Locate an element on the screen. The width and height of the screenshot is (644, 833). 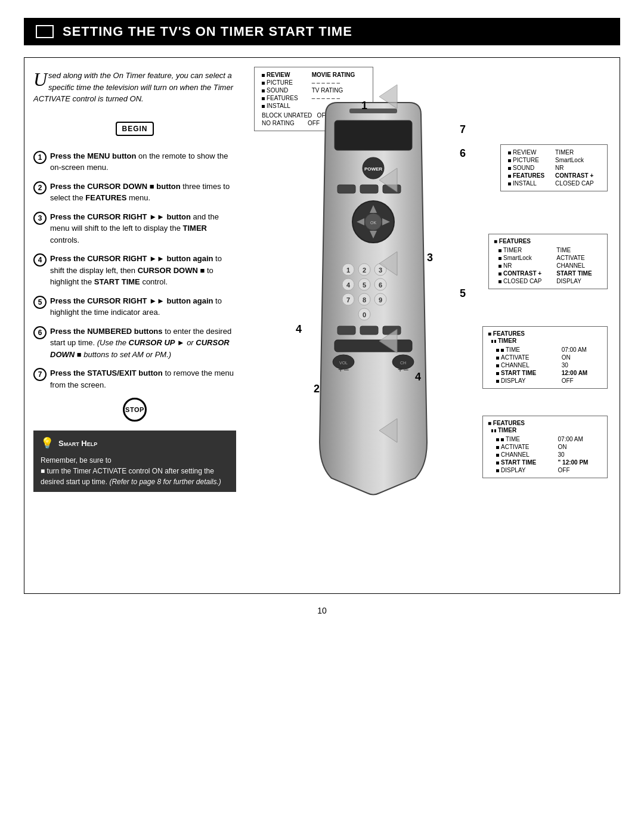
svg-text: 3 is located at coordinates (380, 270).